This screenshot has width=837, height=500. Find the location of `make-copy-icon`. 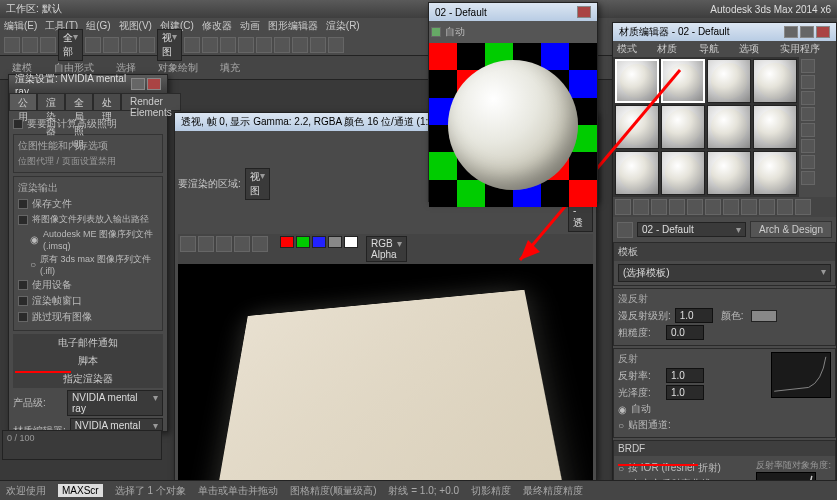

make-copy-icon is located at coordinates (695, 207).